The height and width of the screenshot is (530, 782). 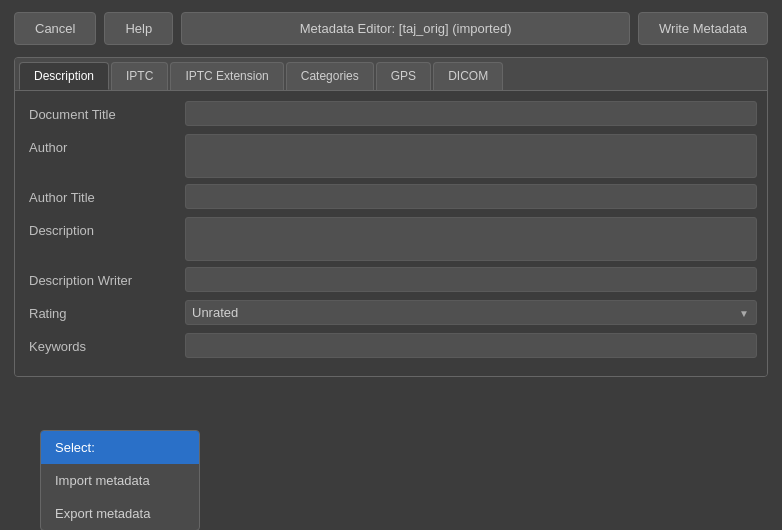 I want to click on keywords-input, so click(x=471, y=346).